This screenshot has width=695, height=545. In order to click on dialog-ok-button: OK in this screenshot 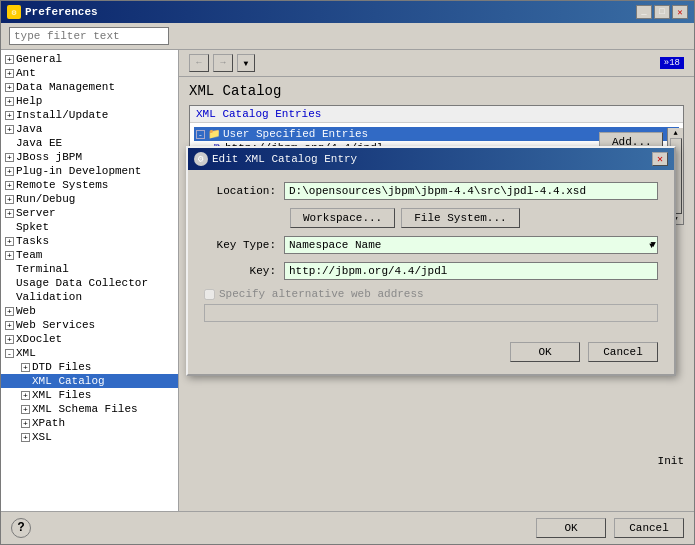, I will do `click(545, 352)`.